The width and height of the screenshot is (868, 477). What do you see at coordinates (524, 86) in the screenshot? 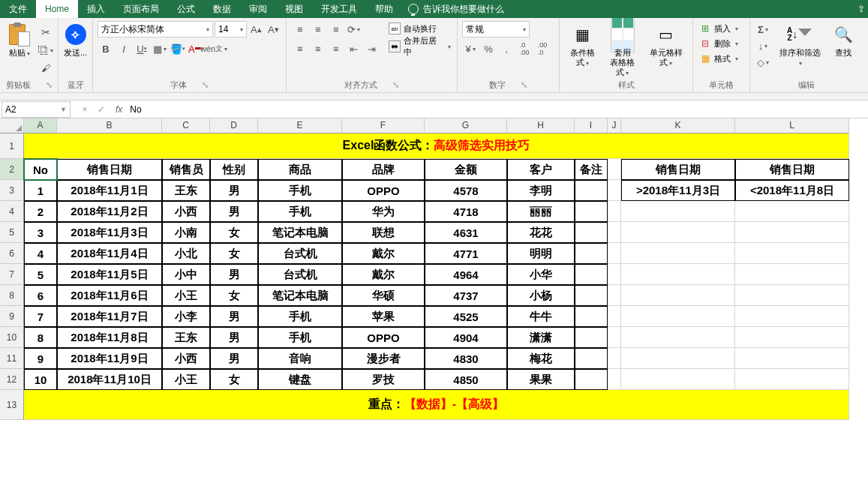
I see `number-expand-icon: ⤡` at bounding box center [524, 86].